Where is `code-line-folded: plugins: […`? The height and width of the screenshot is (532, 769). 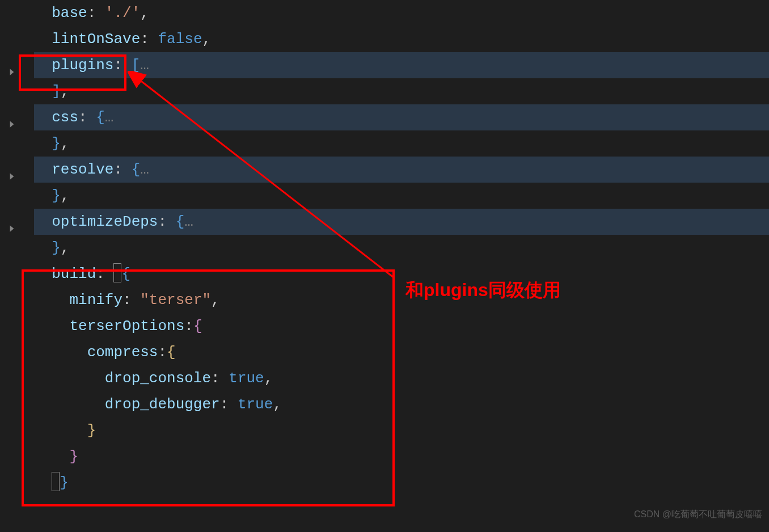
code-line-folded: plugins: [… is located at coordinates (402, 65).